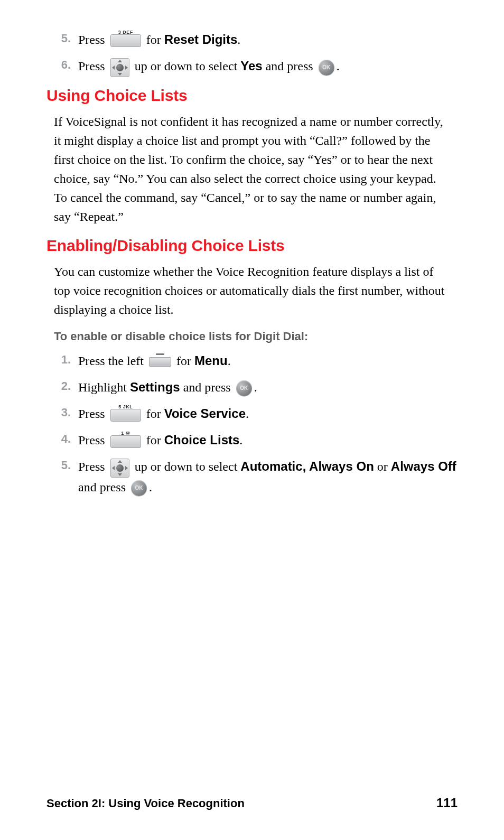 The width and height of the screenshot is (504, 840). I want to click on step-number: 1., so click(62, 360).